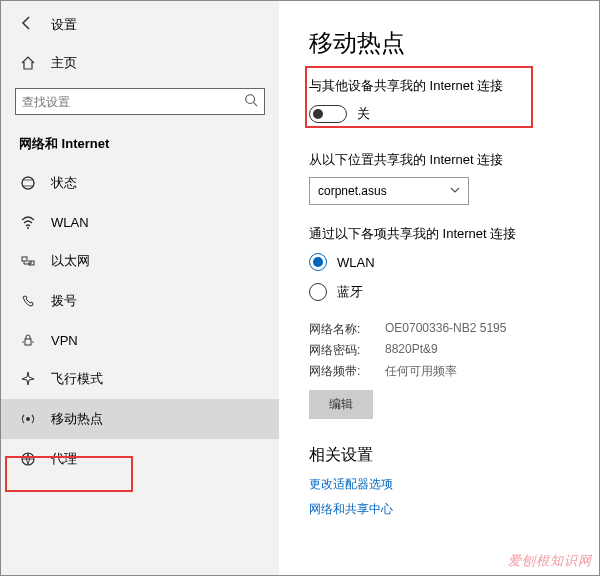  What do you see at coordinates (140, 340) in the screenshot?
I see `sidebar-item-vpn: VPN` at bounding box center [140, 340].